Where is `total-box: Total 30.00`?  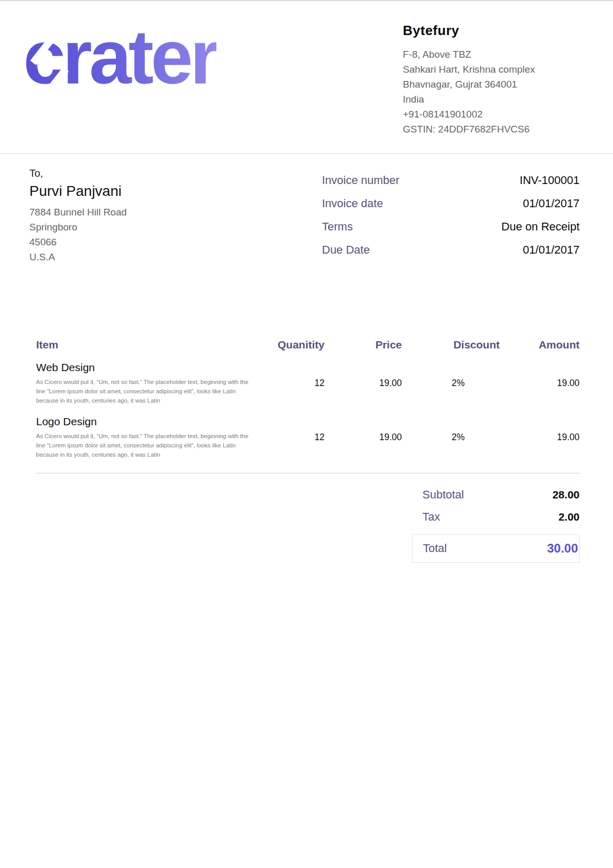 total-box: Total 30.00 is located at coordinates (496, 548).